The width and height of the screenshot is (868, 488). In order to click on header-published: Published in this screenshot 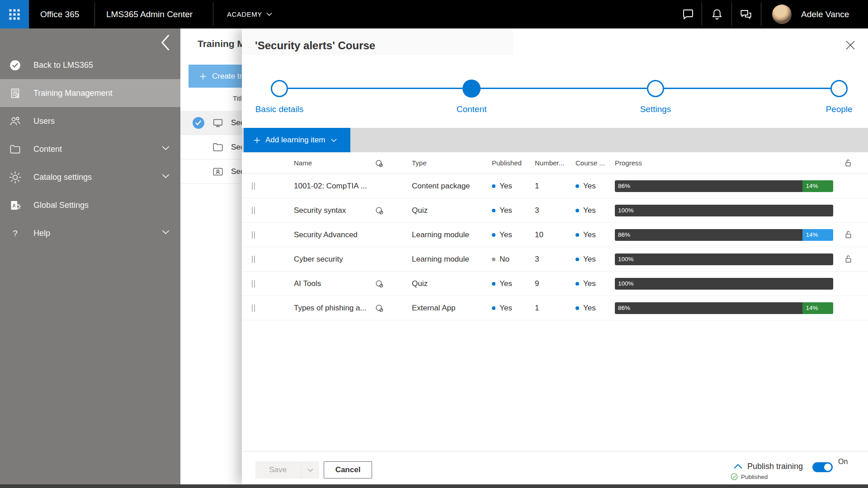, I will do `click(507, 163)`.